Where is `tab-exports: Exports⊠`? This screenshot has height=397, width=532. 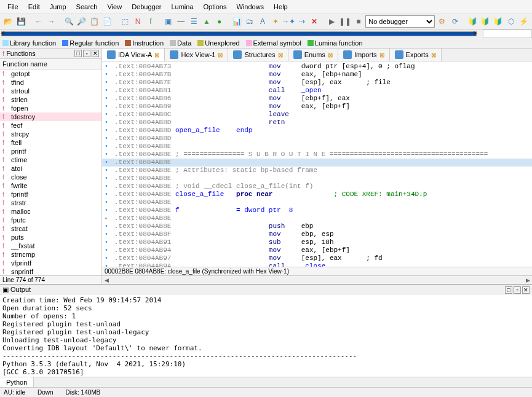
tab-exports: Exports⊠ is located at coordinates (416, 55).